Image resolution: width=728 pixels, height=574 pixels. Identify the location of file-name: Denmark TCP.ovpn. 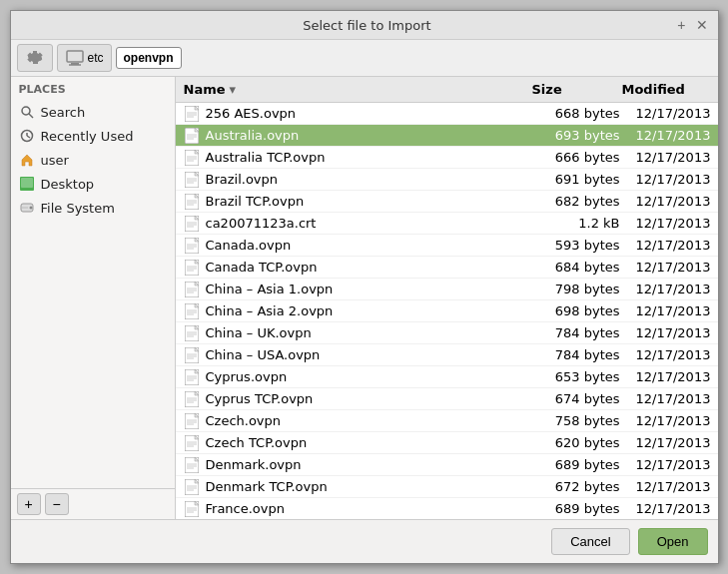
(369, 487).